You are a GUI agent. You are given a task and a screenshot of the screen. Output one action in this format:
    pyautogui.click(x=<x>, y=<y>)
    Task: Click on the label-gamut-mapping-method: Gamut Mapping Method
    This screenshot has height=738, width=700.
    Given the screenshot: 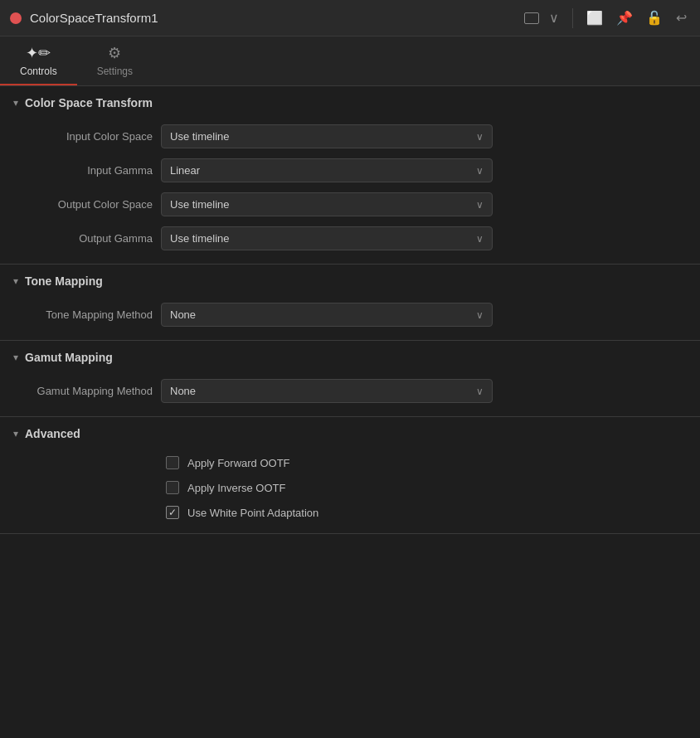 What is the action you would take?
    pyautogui.click(x=86, y=391)
    